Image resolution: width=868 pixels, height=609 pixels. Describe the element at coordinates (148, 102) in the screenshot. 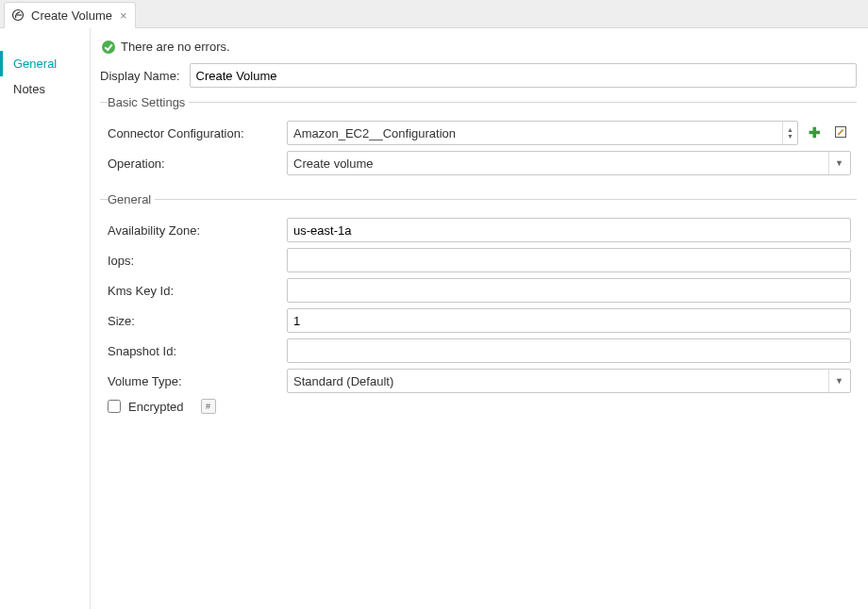

I see `basic-settings-legend: Basic Settings` at that location.